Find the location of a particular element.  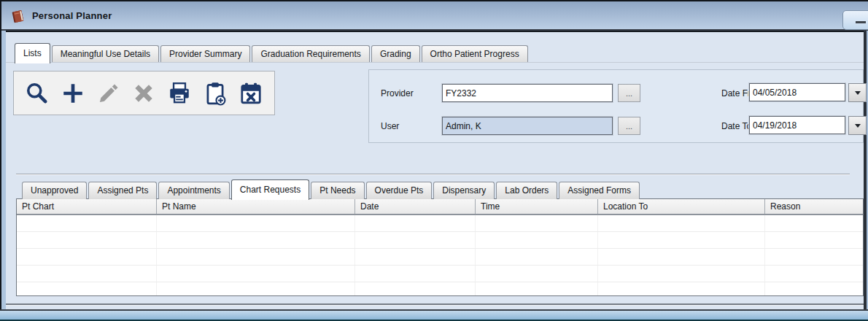

tabstrip-baseline is located at coordinates (435, 63).